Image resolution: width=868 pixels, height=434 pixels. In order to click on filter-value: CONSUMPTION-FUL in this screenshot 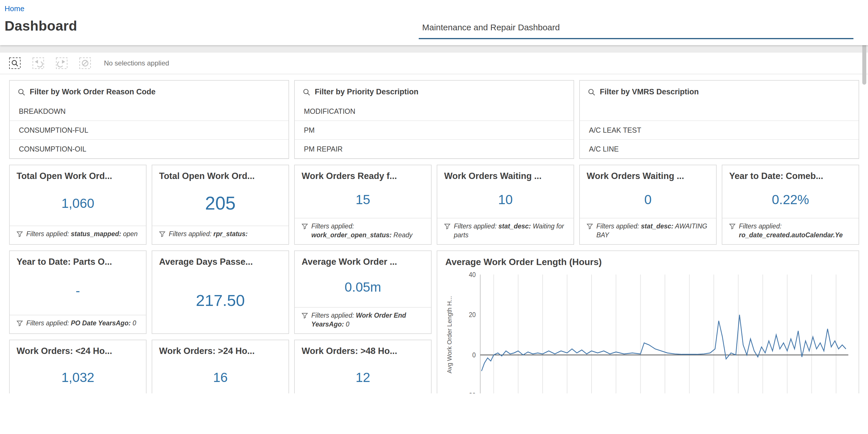, I will do `click(149, 131)`.